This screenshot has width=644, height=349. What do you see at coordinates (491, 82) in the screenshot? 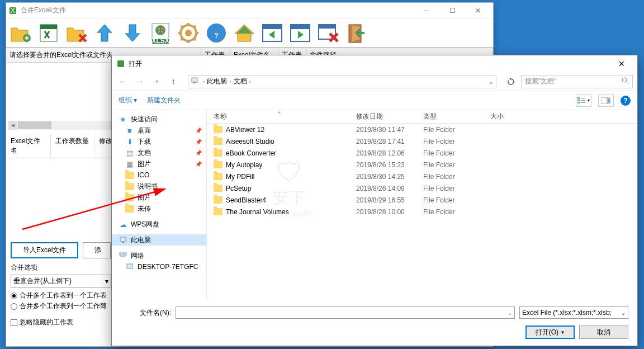
I see `breadcrumb-dropdown: ⌄` at bounding box center [491, 82].